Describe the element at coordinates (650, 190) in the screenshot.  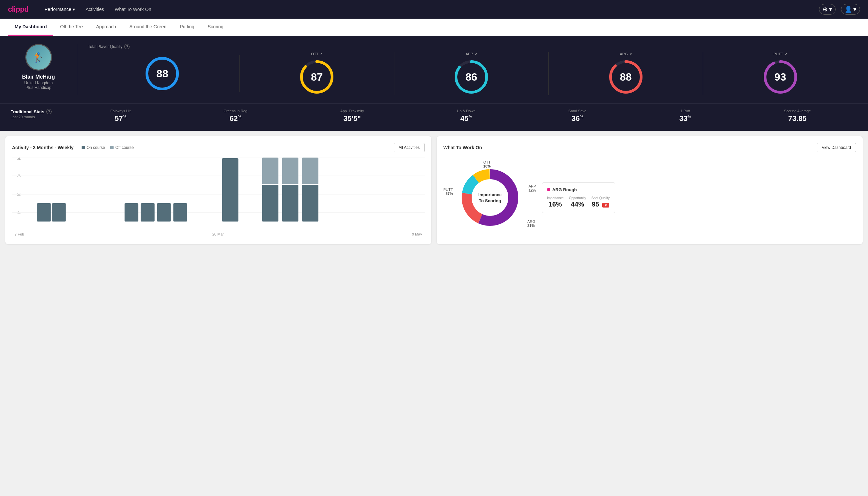
I see `what-to-work-on-panel: What To Work On View Dashboard OTT 10% A…` at that location.